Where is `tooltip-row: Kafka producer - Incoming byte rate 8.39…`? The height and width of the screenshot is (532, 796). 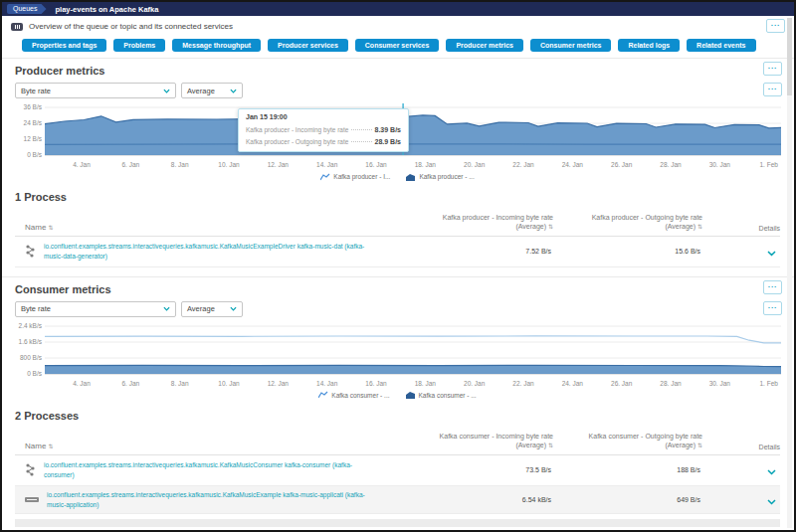 tooltip-row: Kafka producer - Incoming byte rate 8.39… is located at coordinates (323, 129).